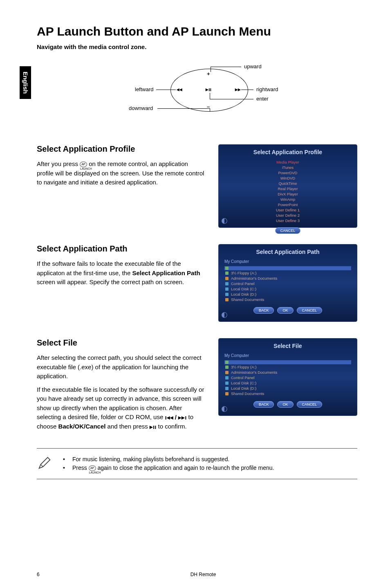 This screenshot has width=390, height=588. Describe the element at coordinates (288, 173) in the screenshot. I see `list-item: PowerDVD` at that location.